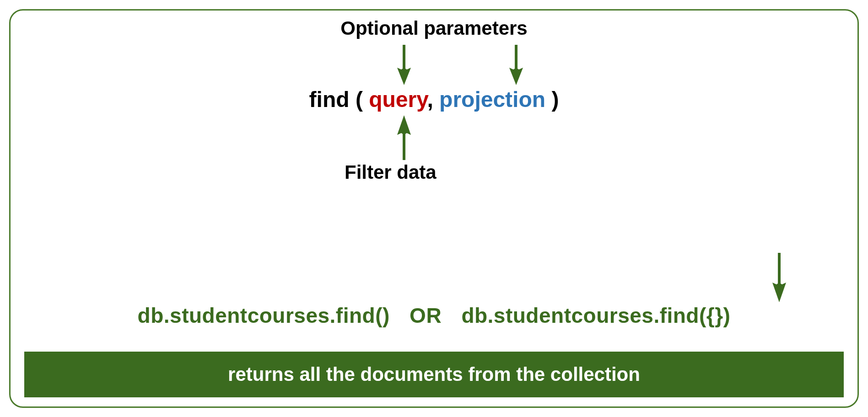  Describe the element at coordinates (434, 374) in the screenshot. I see `result-text: returns all the documents from the colle…` at that location.